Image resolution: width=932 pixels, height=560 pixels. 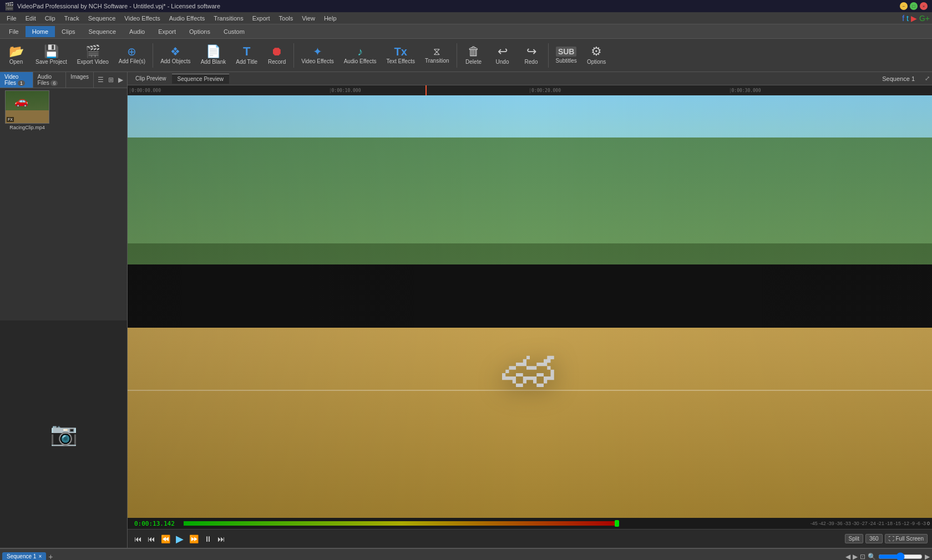 I want to click on media-tab-images: Images, so click(x=80, y=80).